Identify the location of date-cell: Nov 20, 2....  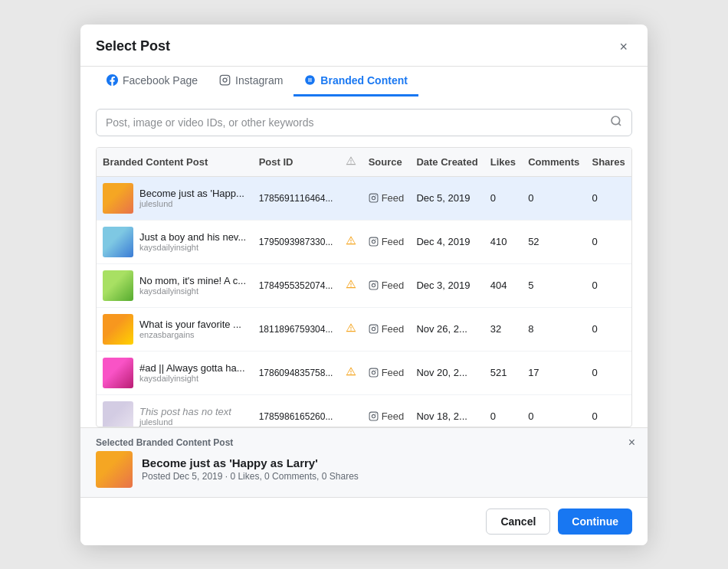
(447, 372).